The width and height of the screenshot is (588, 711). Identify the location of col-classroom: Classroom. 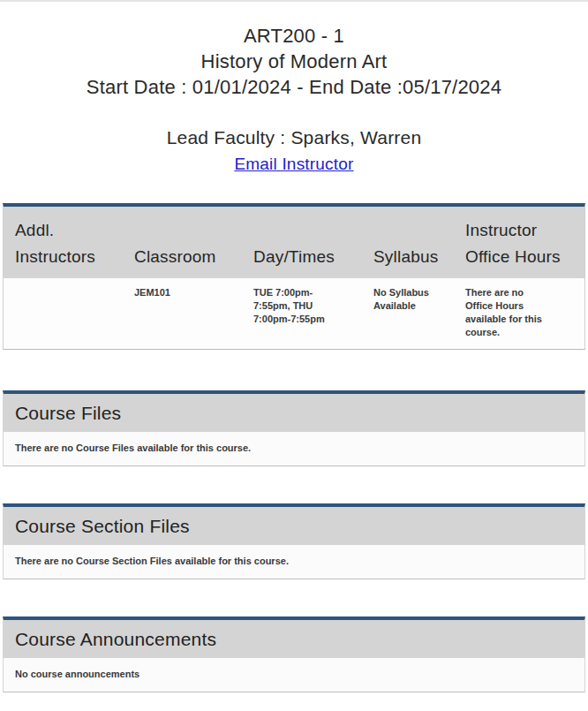
(182, 242).